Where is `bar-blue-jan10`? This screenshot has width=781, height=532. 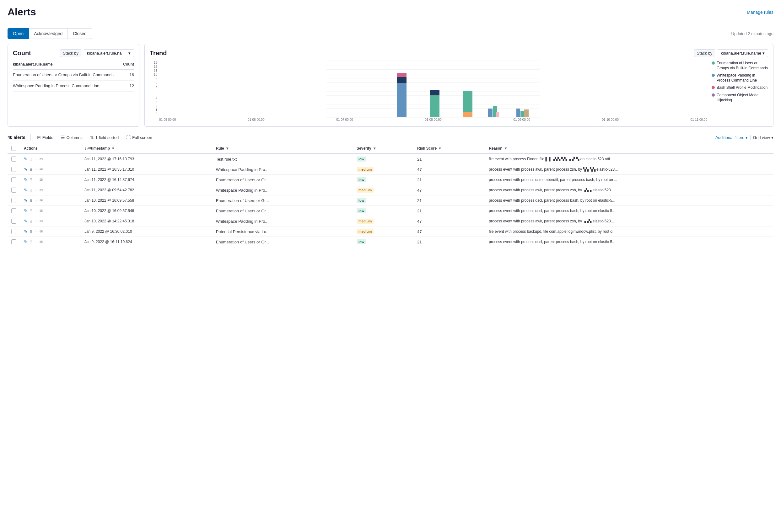
bar-blue-jan10 is located at coordinates (490, 113).